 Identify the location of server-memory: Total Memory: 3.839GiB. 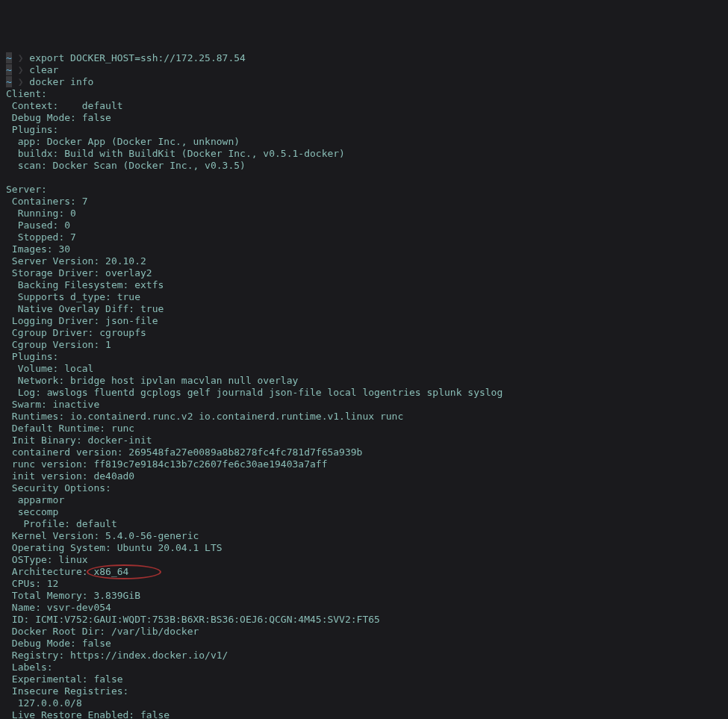
(73, 596).